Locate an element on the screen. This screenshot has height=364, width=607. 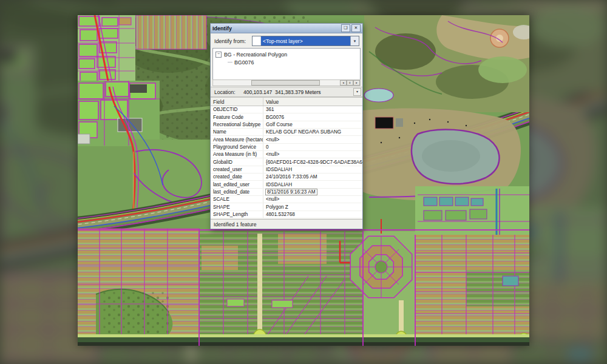
value-cell: 4801.532768 is located at coordinates (313, 215).